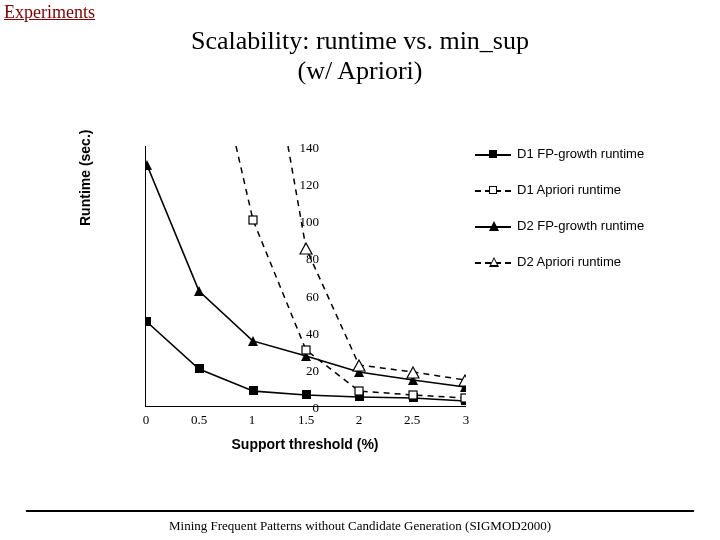 This screenshot has width=720, height=540. I want to click on xtick: 0.5, so click(199, 420).